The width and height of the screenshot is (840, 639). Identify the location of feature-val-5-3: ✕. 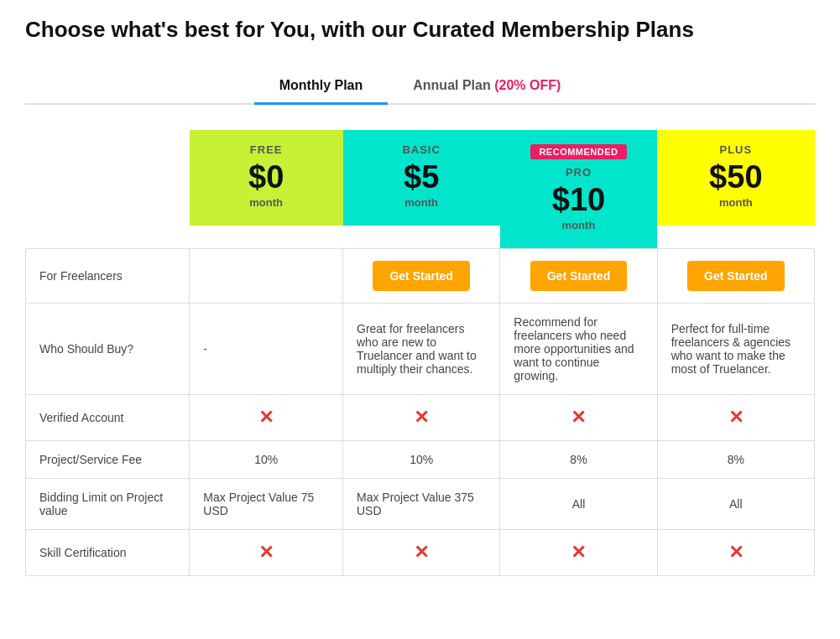
(735, 553).